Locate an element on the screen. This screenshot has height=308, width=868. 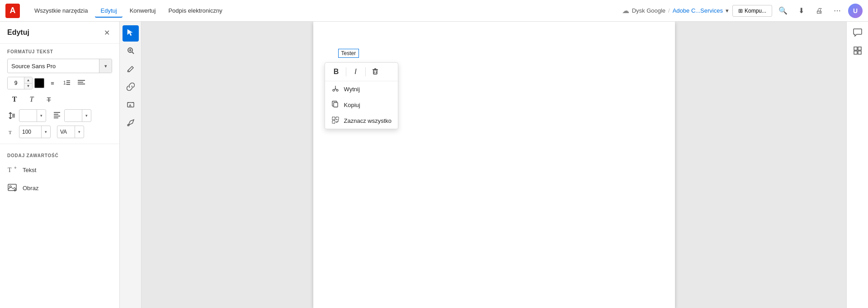
add-image-item: Obraz is located at coordinates (60, 188).